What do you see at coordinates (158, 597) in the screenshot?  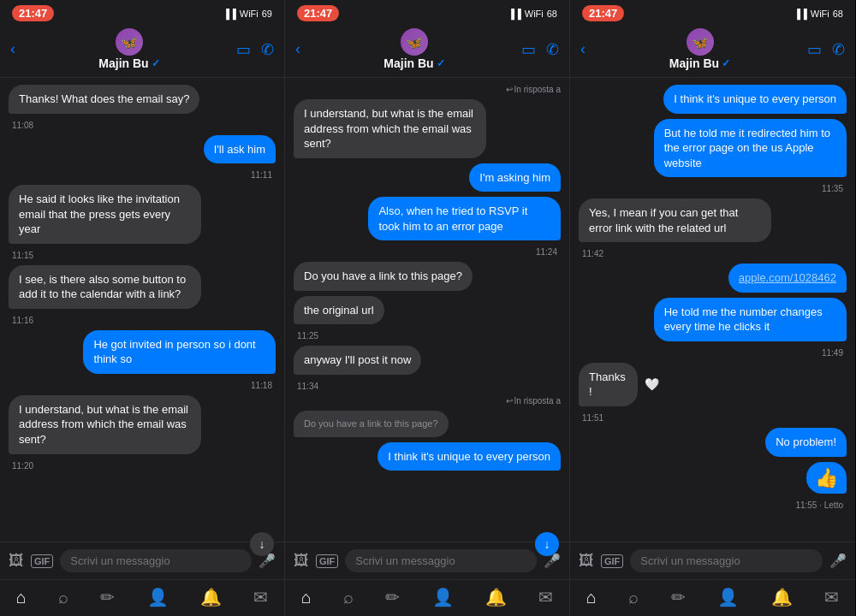 I see `contacts-nav-icon: 👤` at bounding box center [158, 597].